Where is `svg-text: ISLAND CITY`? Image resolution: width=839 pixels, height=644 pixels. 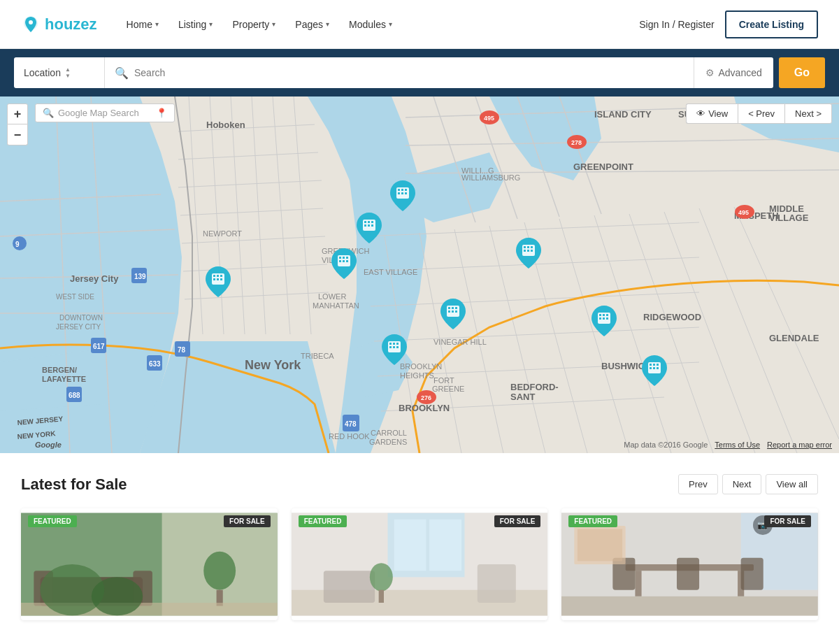
svg-text: ISLAND CITY is located at coordinates (623, 115).